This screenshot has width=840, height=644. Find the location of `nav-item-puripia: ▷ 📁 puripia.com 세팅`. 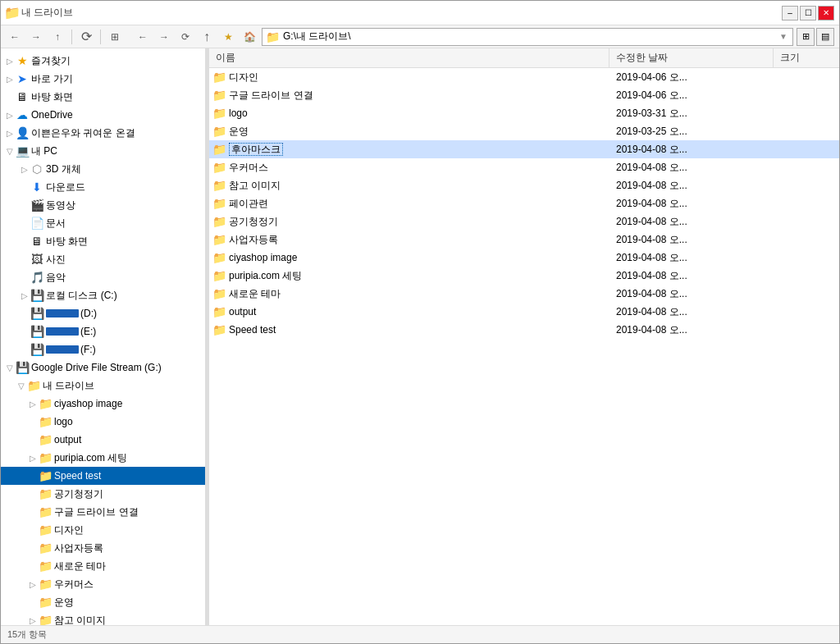

nav-item-puripia: ▷ 📁 puripia.com 세팅 is located at coordinates (103, 458).